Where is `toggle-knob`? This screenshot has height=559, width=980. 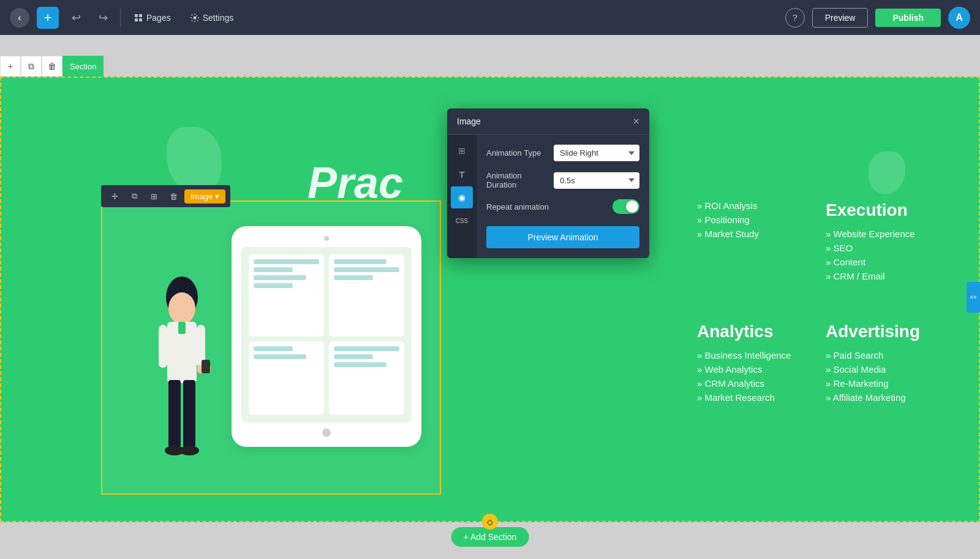 toggle-knob is located at coordinates (632, 207).